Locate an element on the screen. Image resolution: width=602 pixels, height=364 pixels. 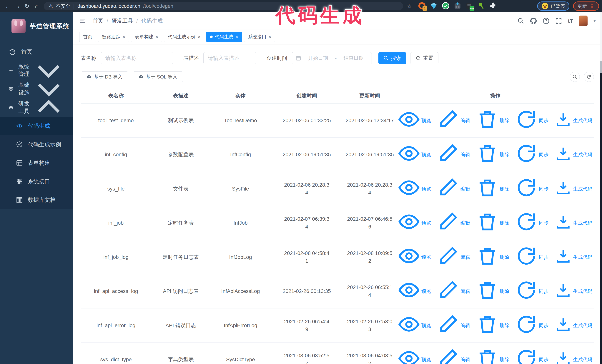
puzzle-extensions-icon is located at coordinates (493, 6).